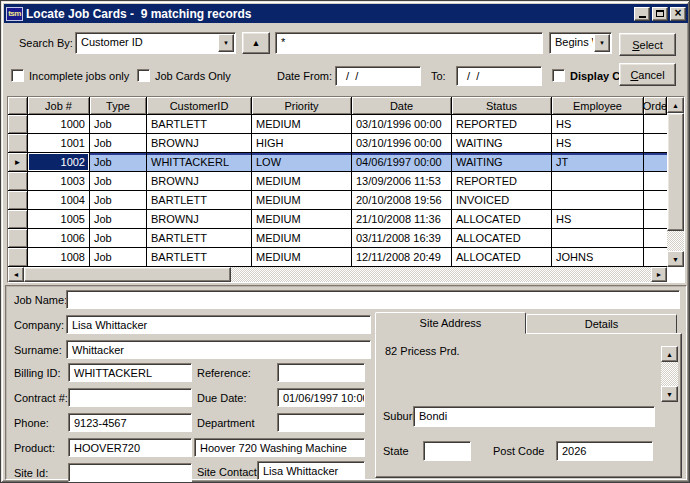 The image size is (690, 483). What do you see at coordinates (598, 258) in the screenshot?
I see `grid-cell: JOHNS` at bounding box center [598, 258].